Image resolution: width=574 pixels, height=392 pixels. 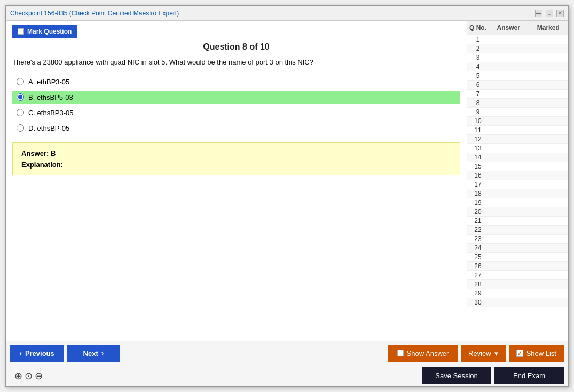 What do you see at coordinates (518, 249) in the screenshot?
I see `sidebar-row: 24` at bounding box center [518, 249].